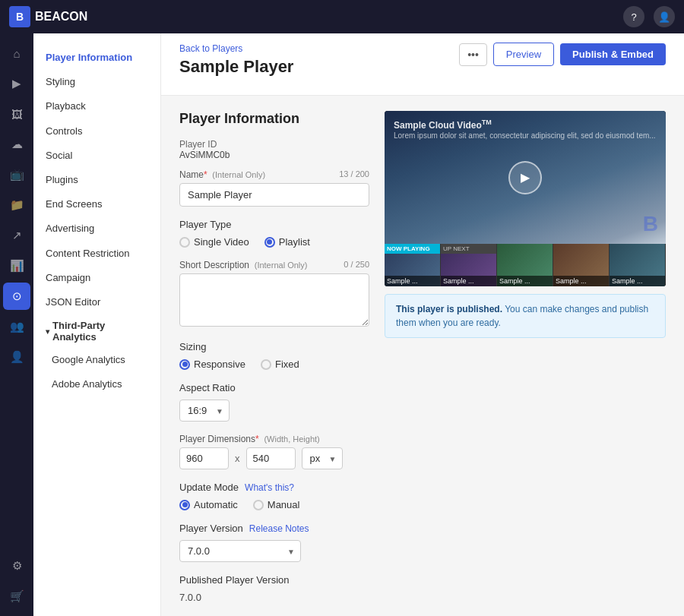 The width and height of the screenshot is (684, 616). What do you see at coordinates (211, 529) in the screenshot?
I see `player-version-label: Player Version` at bounding box center [211, 529].